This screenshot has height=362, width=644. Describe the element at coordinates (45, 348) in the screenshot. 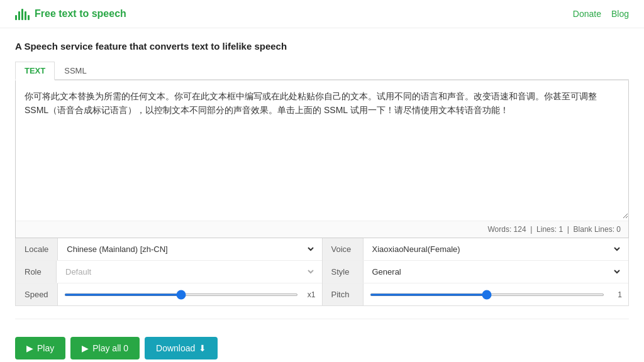

I see `play-label: Play` at that location.